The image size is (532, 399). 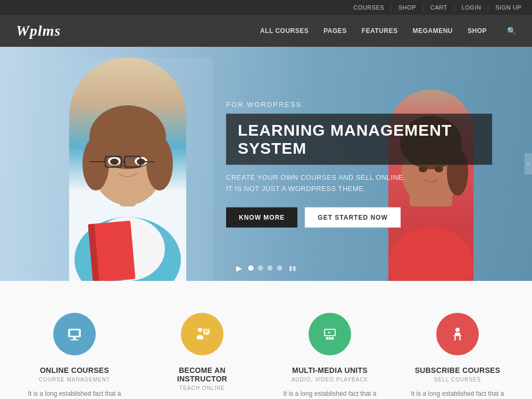 What do you see at coordinates (202, 388) in the screenshot?
I see `feature-subtitle-2: TEACH ONLINE` at bounding box center [202, 388].